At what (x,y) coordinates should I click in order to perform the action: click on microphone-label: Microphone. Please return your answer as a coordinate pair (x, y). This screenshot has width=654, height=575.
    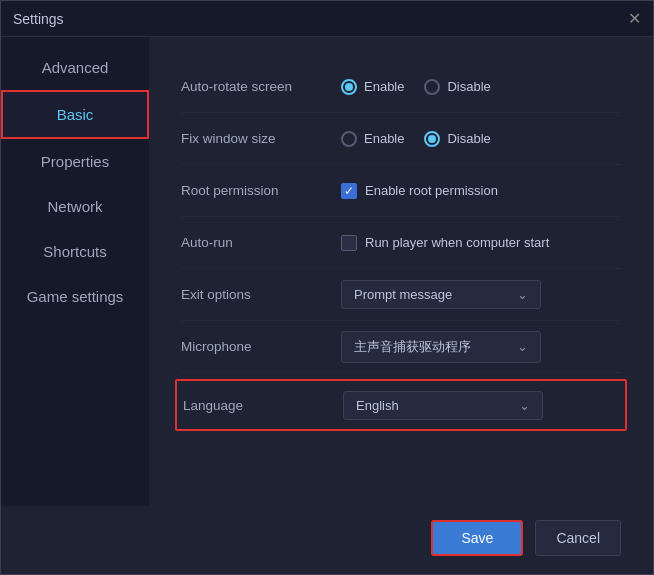
    Looking at the image, I should click on (261, 346).